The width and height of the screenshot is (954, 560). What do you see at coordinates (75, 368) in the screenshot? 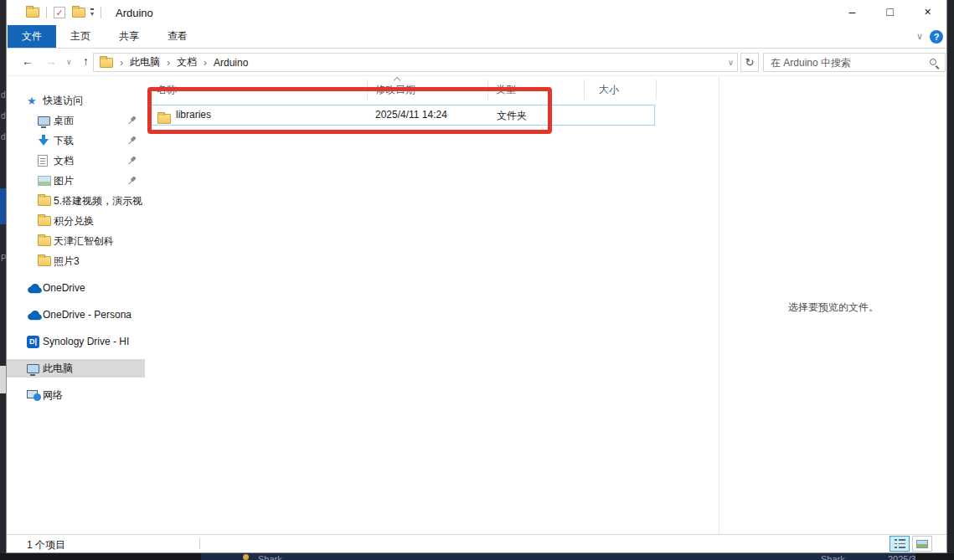
I see `sidebar-item-this-pc: 此电脑` at bounding box center [75, 368].